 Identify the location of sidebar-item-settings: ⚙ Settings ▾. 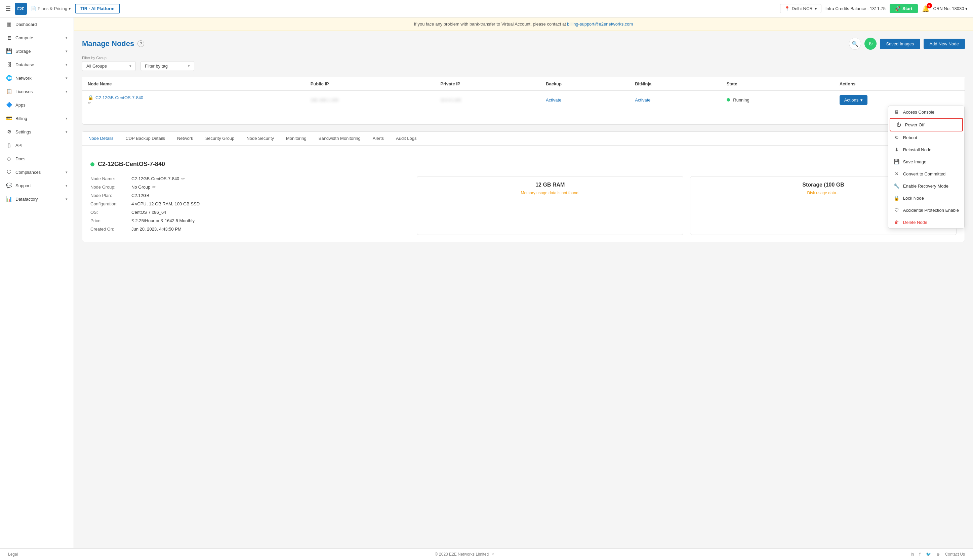
(37, 132).